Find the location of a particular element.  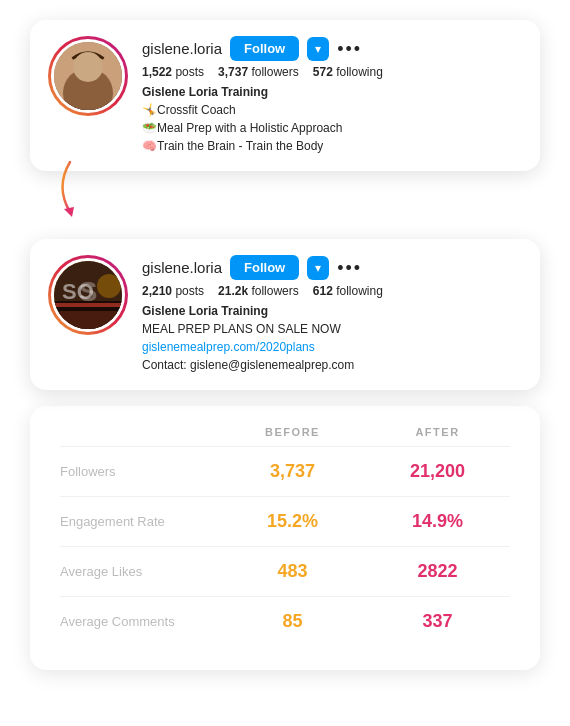

curved-arrow-icon is located at coordinates (110, 187).